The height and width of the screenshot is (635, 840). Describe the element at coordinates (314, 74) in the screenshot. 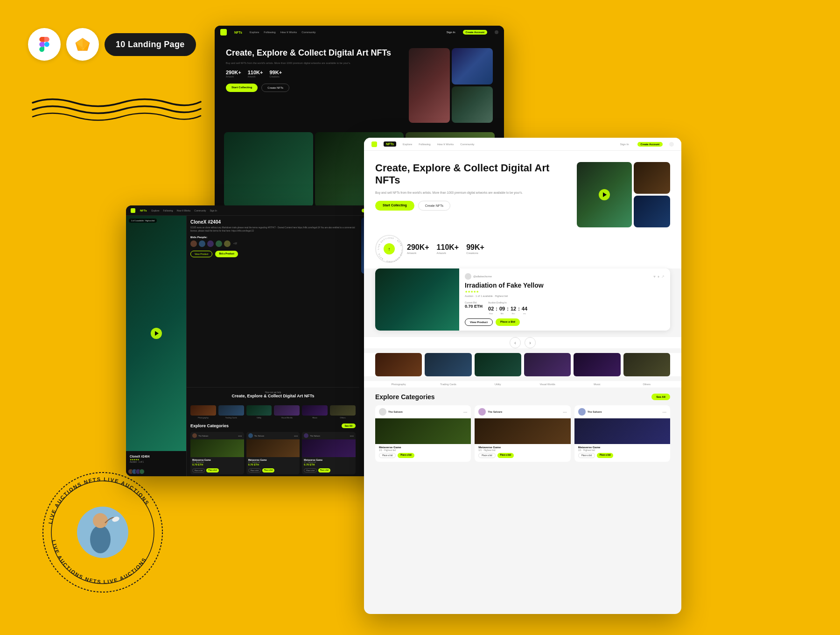

I see `hero-stats-dark1: 290K+ Artwork 110K+ Artwork 99K+ Creatio…` at that location.